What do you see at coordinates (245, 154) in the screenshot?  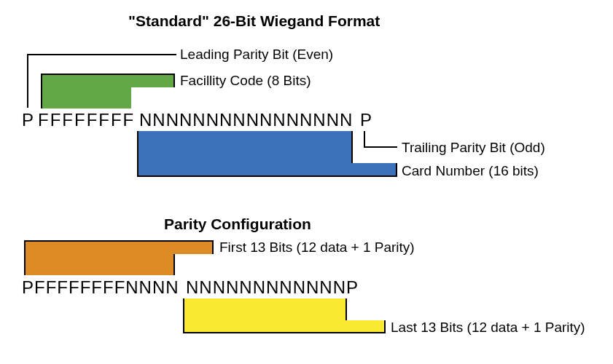 I see `card-number-box-main` at bounding box center [245, 154].